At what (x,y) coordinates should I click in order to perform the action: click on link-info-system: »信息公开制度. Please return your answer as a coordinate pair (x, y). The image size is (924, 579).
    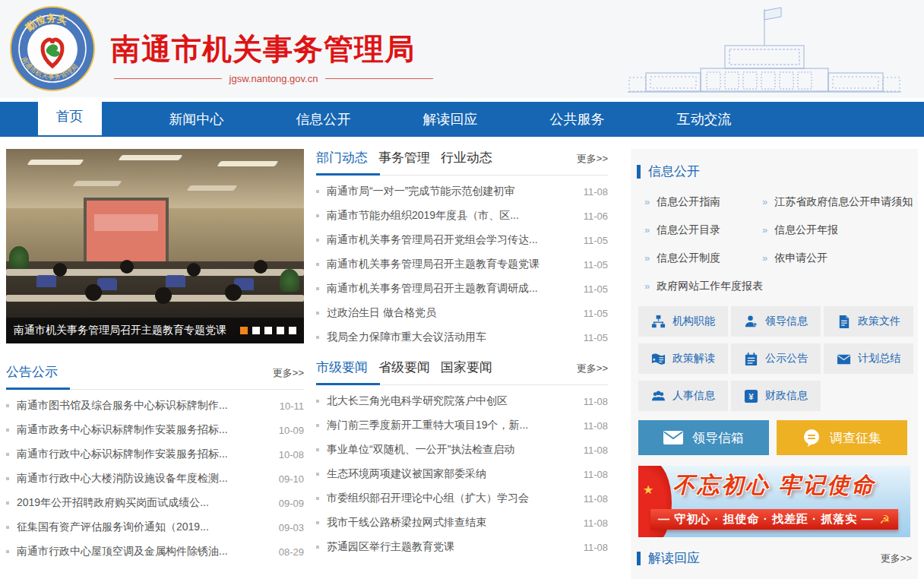
    Looking at the image, I should click on (704, 258).